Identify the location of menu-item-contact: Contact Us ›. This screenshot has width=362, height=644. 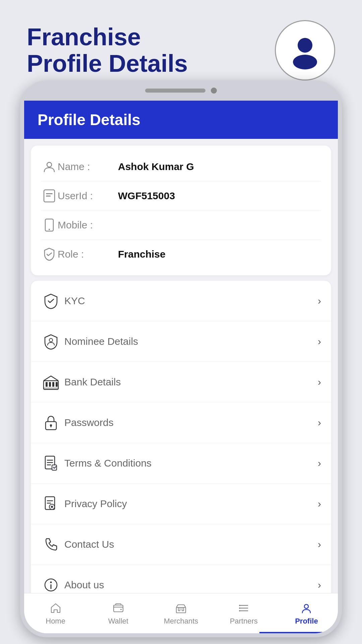
(181, 545).